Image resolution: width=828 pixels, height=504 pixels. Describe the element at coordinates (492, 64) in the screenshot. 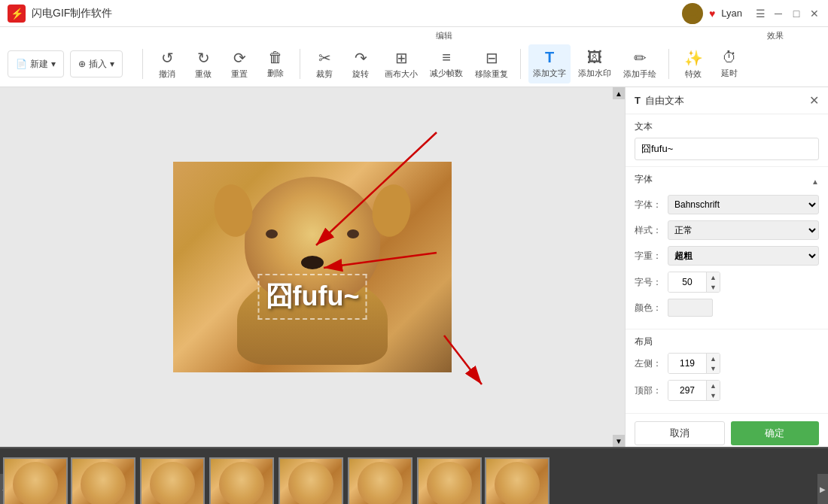

I see `remove-repeat-button: ⊟ 移除重复` at that location.